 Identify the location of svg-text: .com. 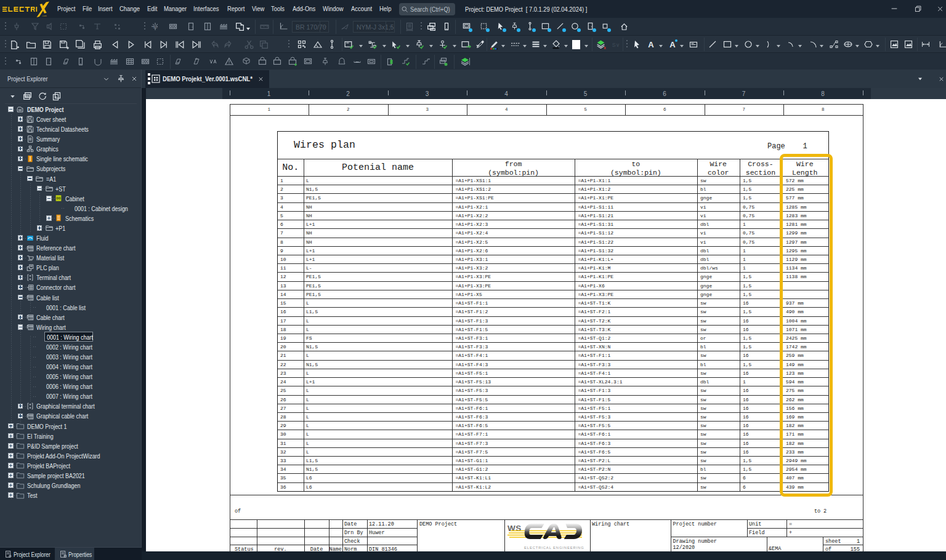
(44, 16).